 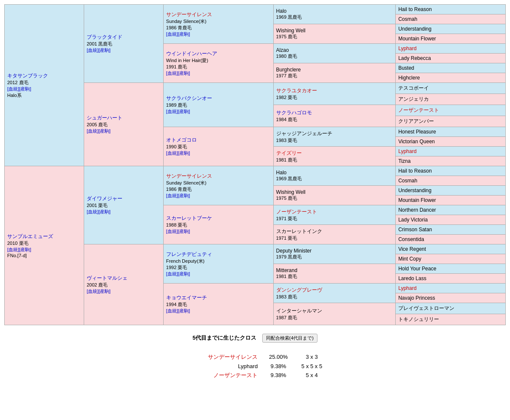 What do you see at coordinates (412, 278) in the screenshot?
I see `gggg27-name: Laredo Lass` at bounding box center [412, 278].